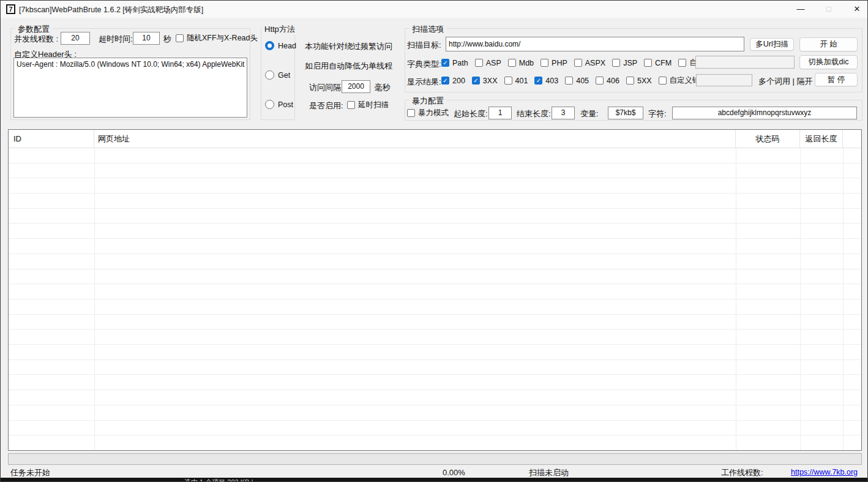 This screenshot has height=482, width=868. I want to click on interval-input: 2000, so click(356, 87).